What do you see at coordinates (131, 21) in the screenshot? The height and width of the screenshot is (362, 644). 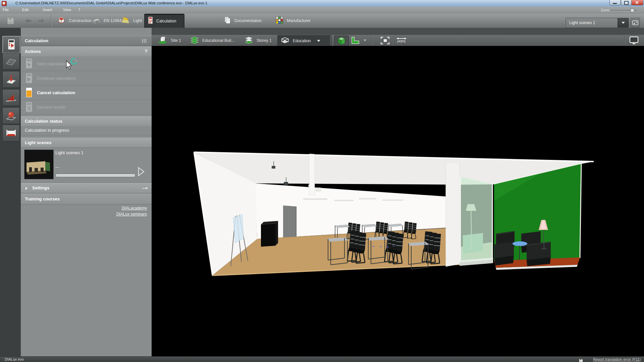 I see `tab-light: Light` at bounding box center [131, 21].